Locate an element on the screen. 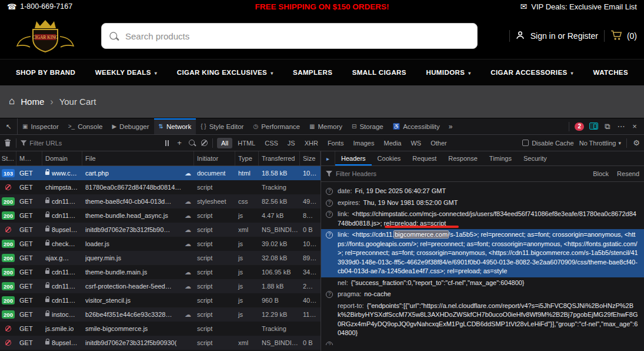 The width and height of the screenshot is (644, 351). new-request-button: + is located at coordinates (179, 143).